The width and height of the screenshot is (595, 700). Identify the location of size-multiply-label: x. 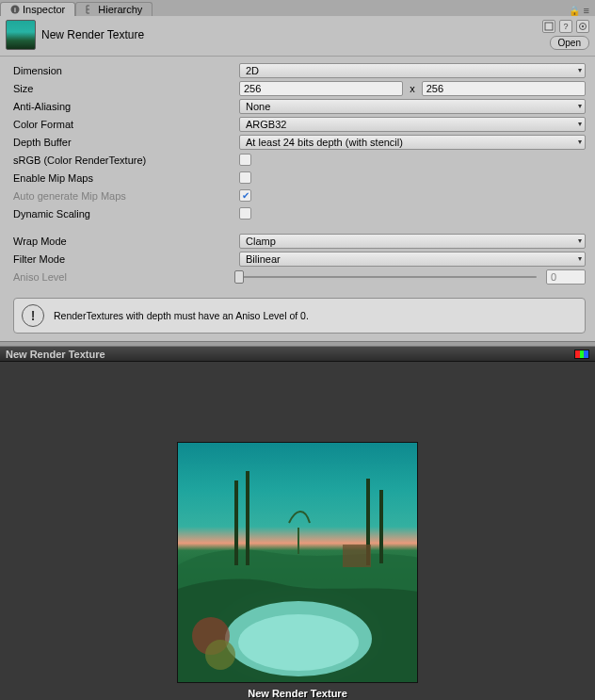
(412, 89).